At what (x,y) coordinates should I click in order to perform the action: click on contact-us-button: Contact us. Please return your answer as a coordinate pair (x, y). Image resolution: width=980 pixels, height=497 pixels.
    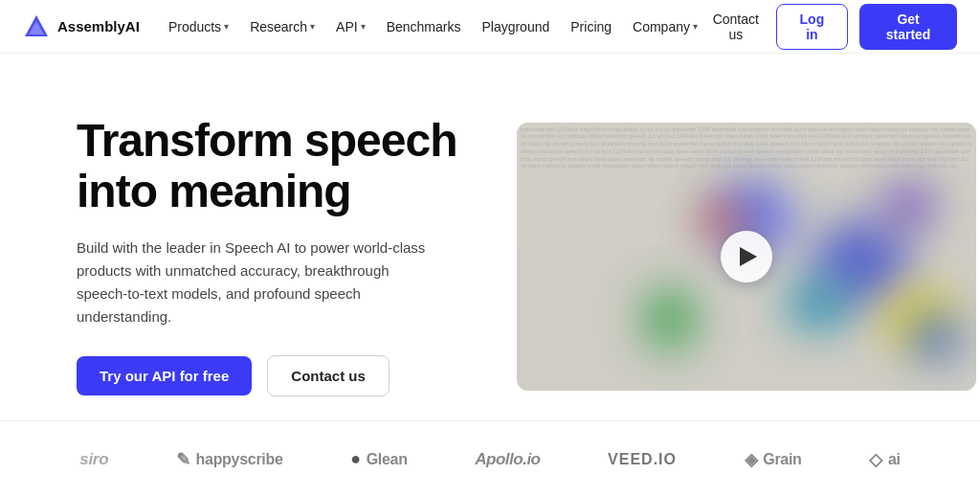
    Looking at the image, I should click on (736, 27).